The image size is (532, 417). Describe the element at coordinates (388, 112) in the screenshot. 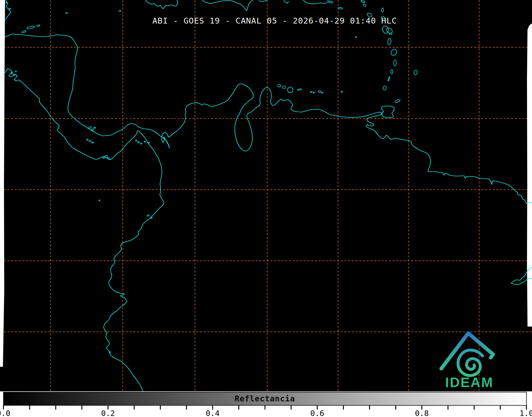

I see `coastline-trinidad` at that location.